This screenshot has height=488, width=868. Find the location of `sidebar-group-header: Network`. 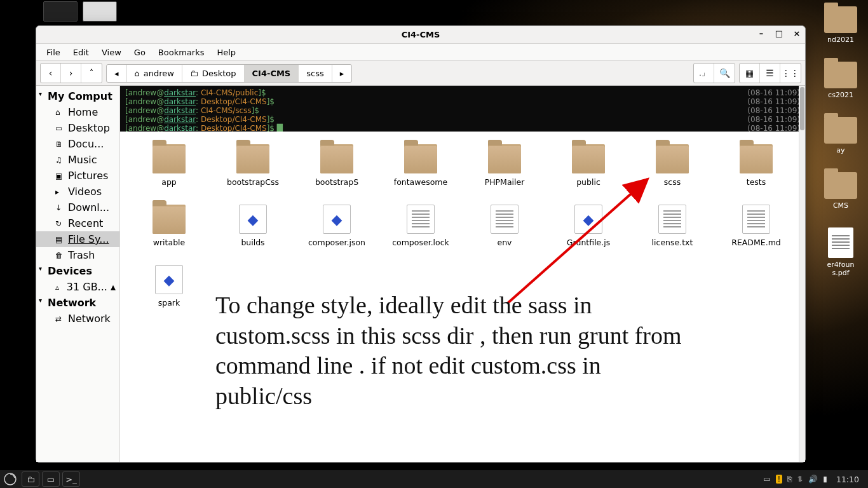

sidebar-group-header: Network is located at coordinates (78, 302).